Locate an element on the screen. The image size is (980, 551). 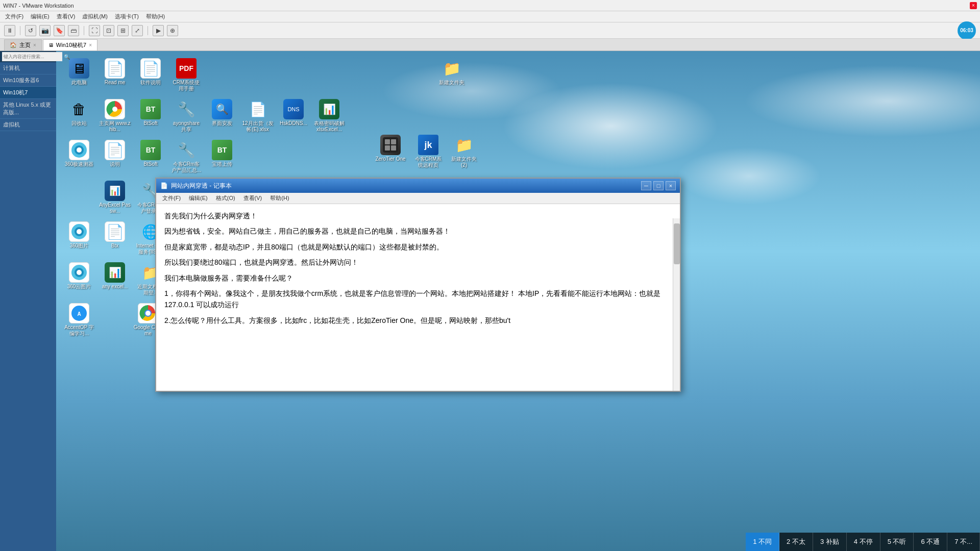
fit-btn: ⊡ is located at coordinates (109, 31).